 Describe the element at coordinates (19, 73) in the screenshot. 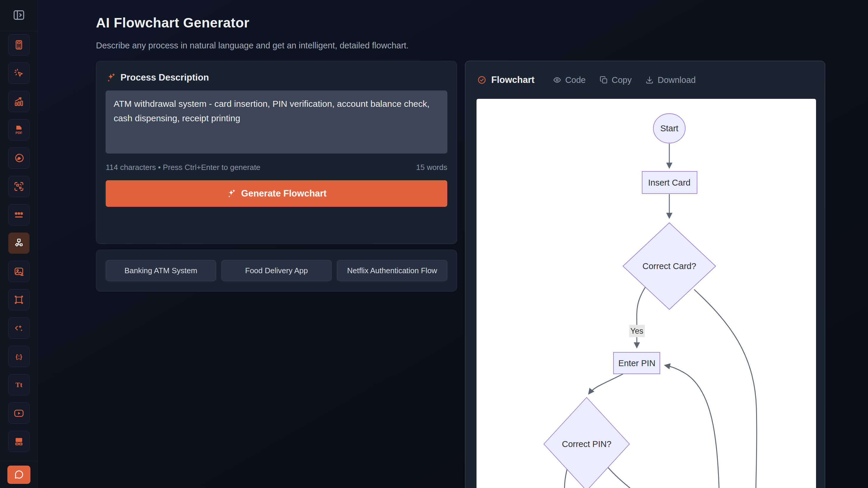

I see `sidebar-item-cursor-click` at that location.